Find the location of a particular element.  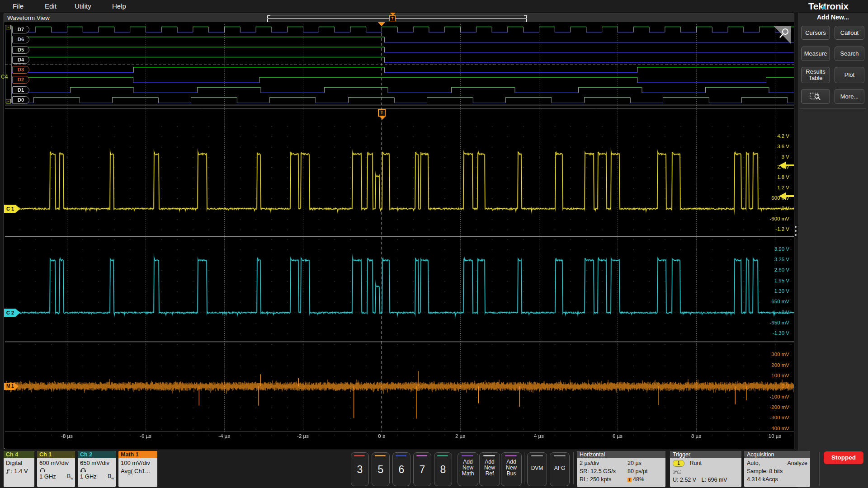

acquisition-sample: Sample: 8 bits is located at coordinates (765, 471).